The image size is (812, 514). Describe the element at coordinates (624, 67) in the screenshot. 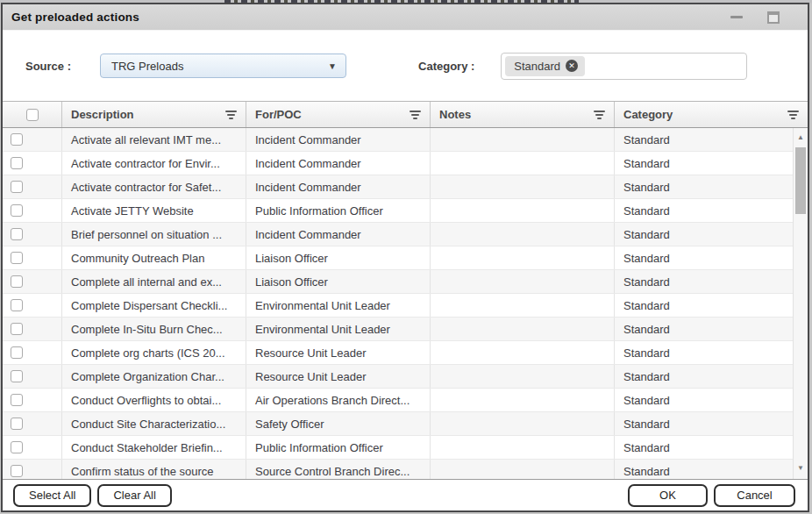

I see `category-input: Standard ✕` at that location.